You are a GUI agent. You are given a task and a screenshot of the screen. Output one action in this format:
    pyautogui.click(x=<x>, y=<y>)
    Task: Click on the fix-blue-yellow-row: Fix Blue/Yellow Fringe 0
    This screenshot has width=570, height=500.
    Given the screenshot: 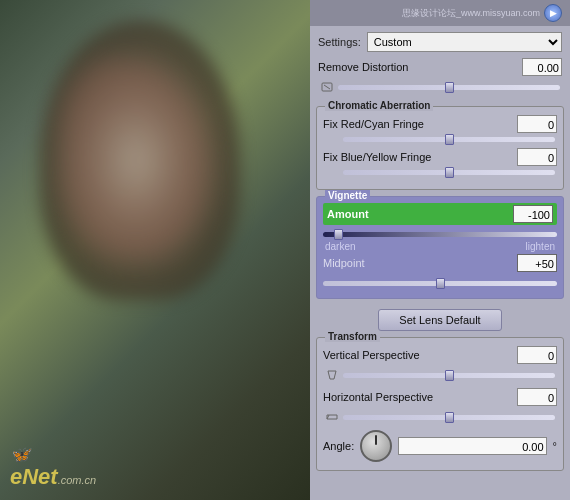 What is the action you would take?
    pyautogui.click(x=440, y=157)
    